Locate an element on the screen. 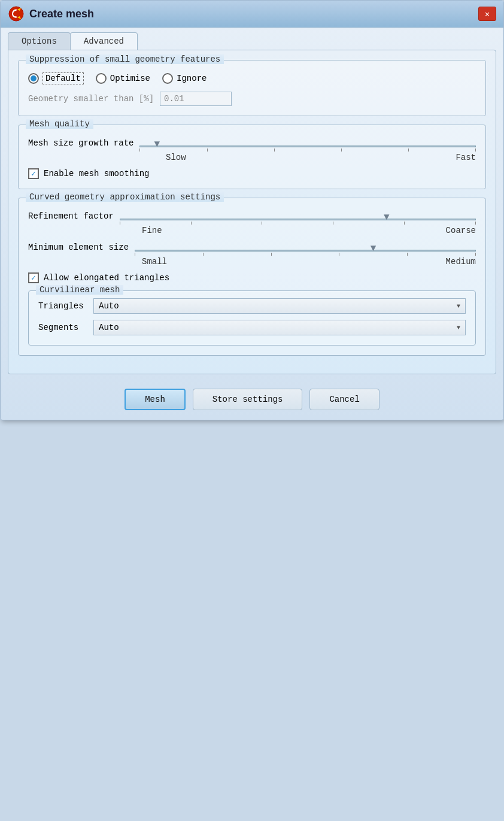 The width and height of the screenshot is (504, 821). growth-rate-track: ▼ is located at coordinates (308, 146).